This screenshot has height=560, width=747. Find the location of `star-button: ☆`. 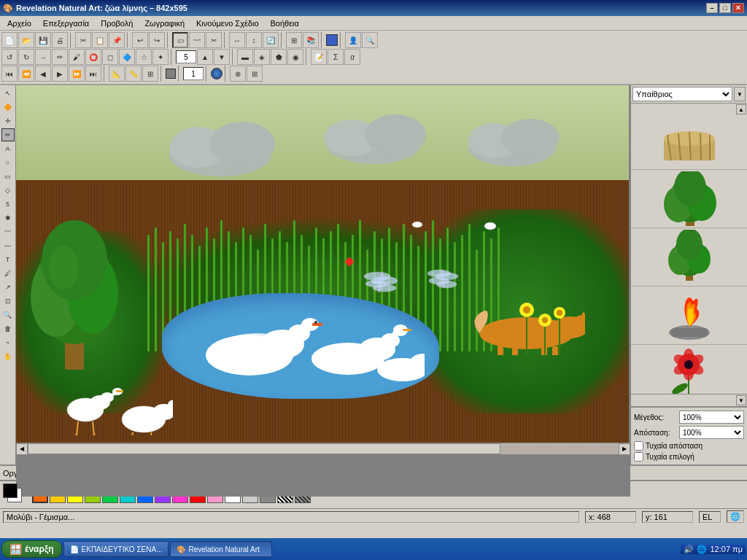

star-button: ☆ is located at coordinates (144, 57).